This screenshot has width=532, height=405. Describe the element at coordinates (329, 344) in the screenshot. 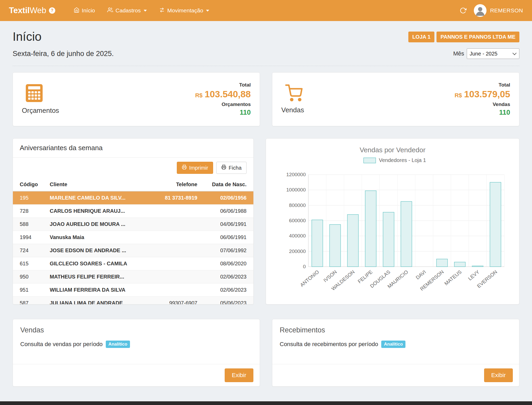

I see `recebimentos-report-text: Consulta de recebimentos por período` at that location.